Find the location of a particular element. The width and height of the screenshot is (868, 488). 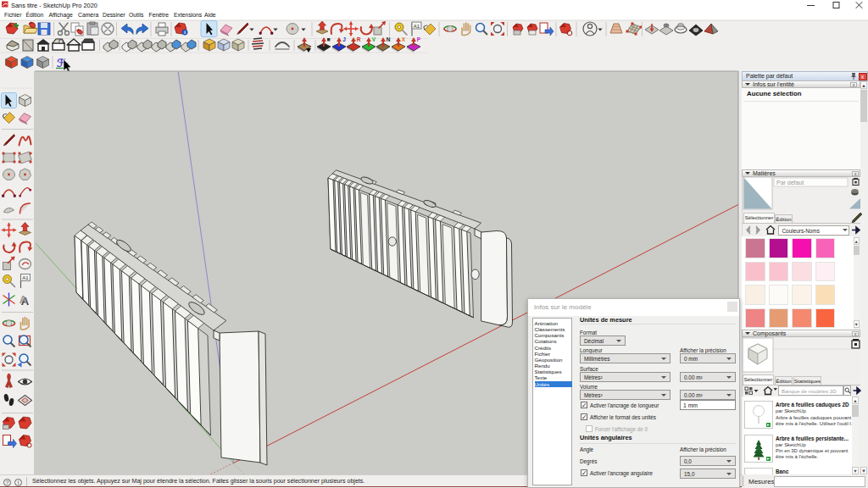

svg-text: N is located at coordinates (388, 39).